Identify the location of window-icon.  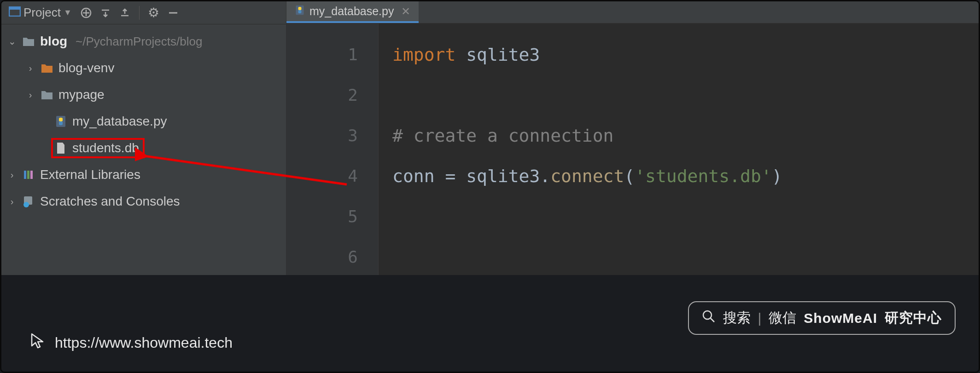
(15, 13).